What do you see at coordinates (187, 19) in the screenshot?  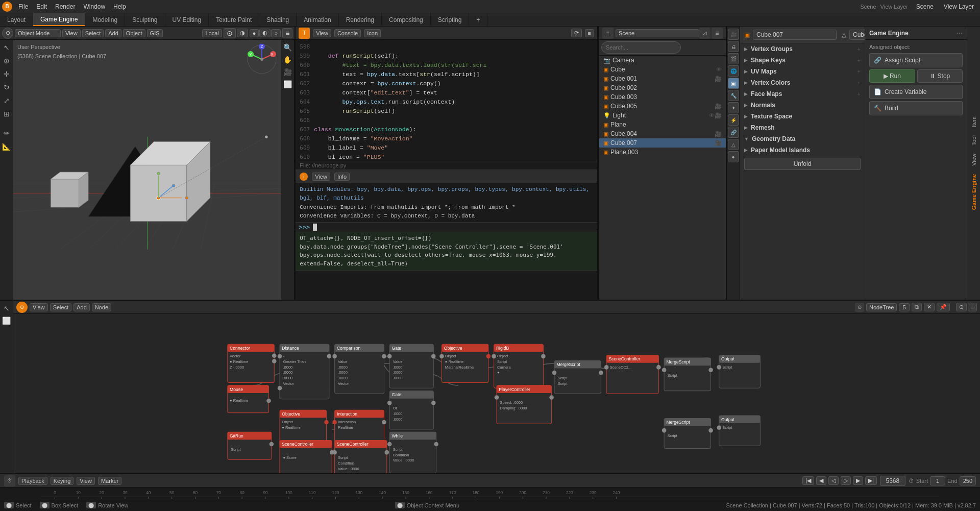 I see `tab-uv-editing: UV Editing` at bounding box center [187, 19].